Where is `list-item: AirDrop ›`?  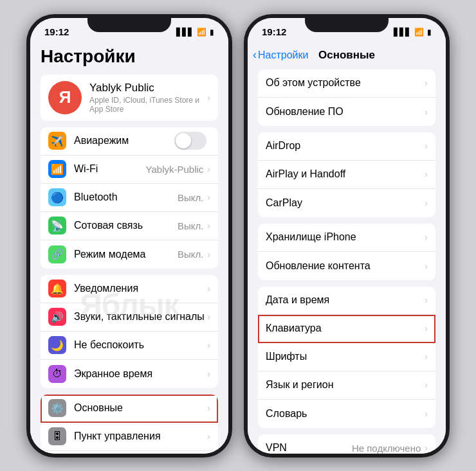 list-item: AirDrop › is located at coordinates (347, 147).